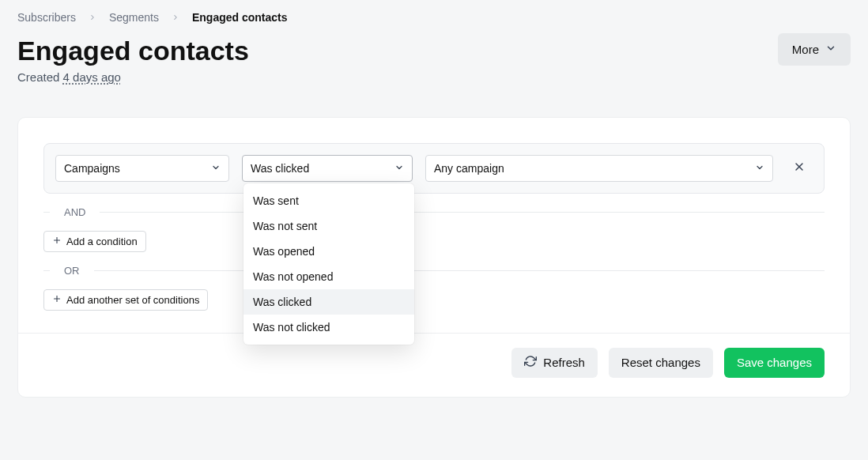  Describe the element at coordinates (564, 362) in the screenshot. I see `refresh-label: Refresh` at that location.